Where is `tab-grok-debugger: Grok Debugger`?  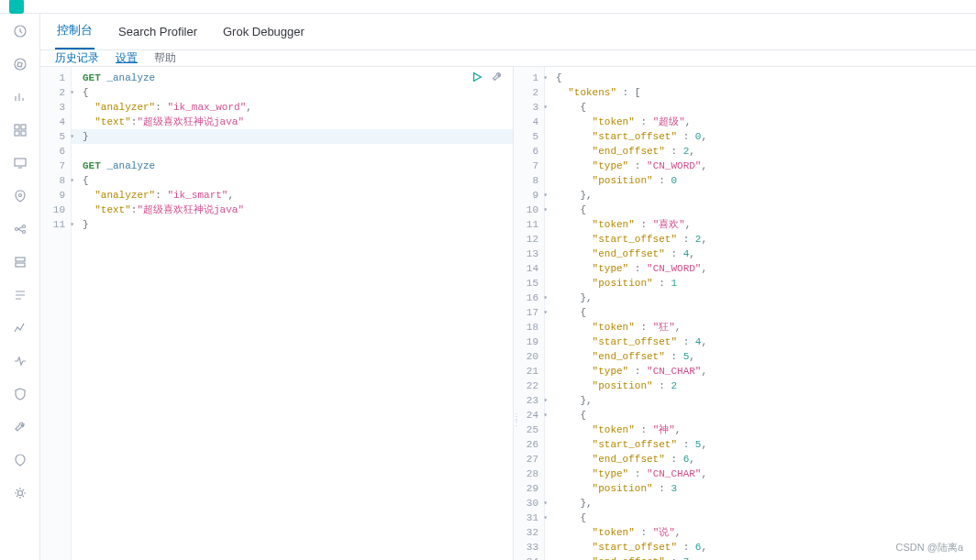
tab-grok-debugger: Grok Debugger is located at coordinates (264, 33).